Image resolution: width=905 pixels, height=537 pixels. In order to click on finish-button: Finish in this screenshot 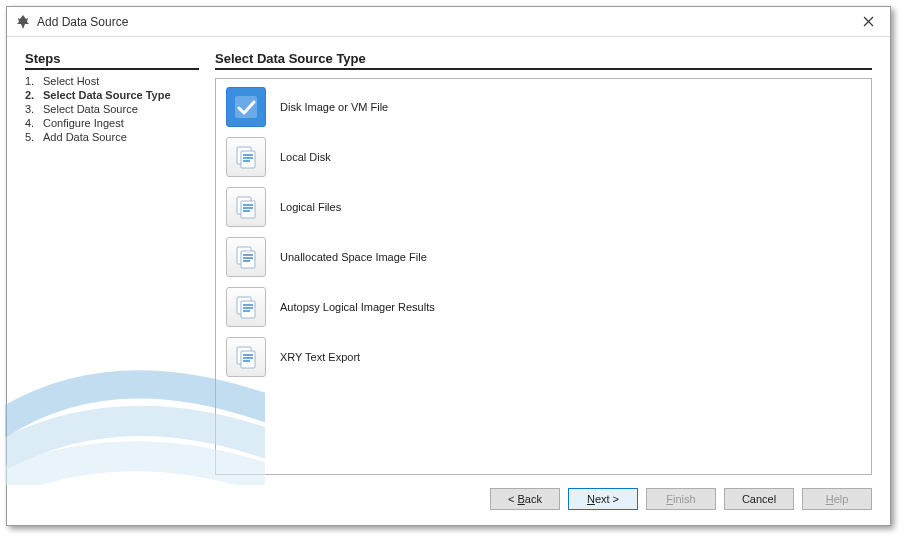, I will do `click(681, 499)`.